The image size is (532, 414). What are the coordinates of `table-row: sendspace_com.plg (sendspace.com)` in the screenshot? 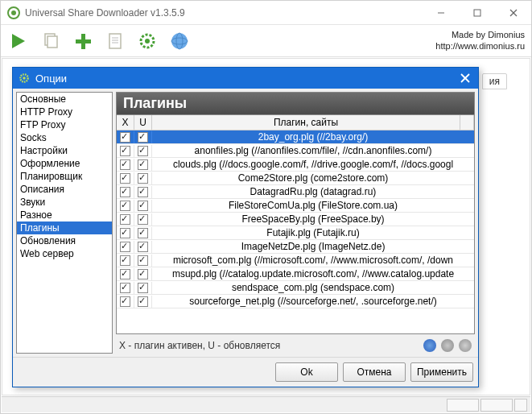 It's located at (295, 288).